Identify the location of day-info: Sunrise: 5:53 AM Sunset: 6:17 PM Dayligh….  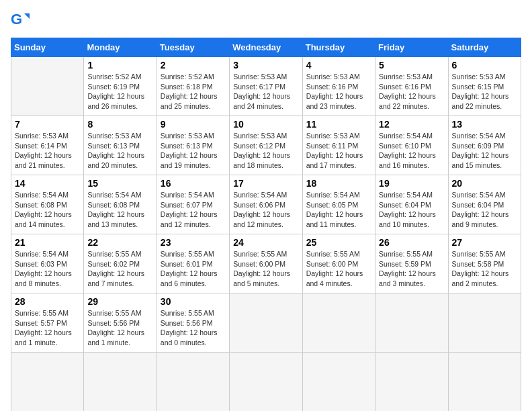
(266, 91).